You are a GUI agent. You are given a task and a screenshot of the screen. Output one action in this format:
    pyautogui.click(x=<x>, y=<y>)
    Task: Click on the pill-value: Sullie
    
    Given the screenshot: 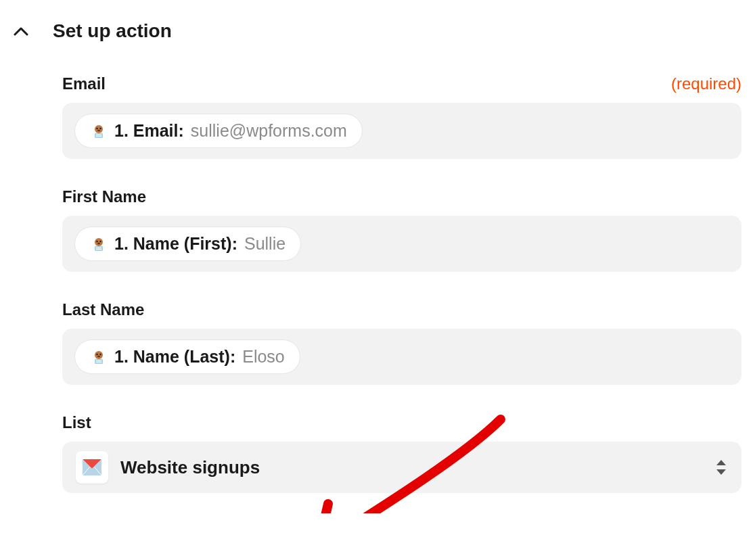 What is the action you would take?
    pyautogui.click(x=265, y=243)
    